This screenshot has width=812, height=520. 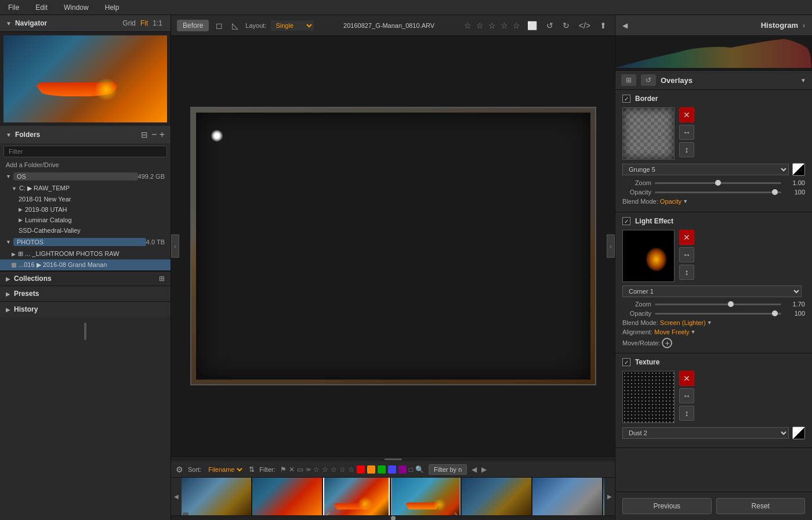 I want to click on light-blend-value: Screen (Lighter), so click(x=683, y=323).